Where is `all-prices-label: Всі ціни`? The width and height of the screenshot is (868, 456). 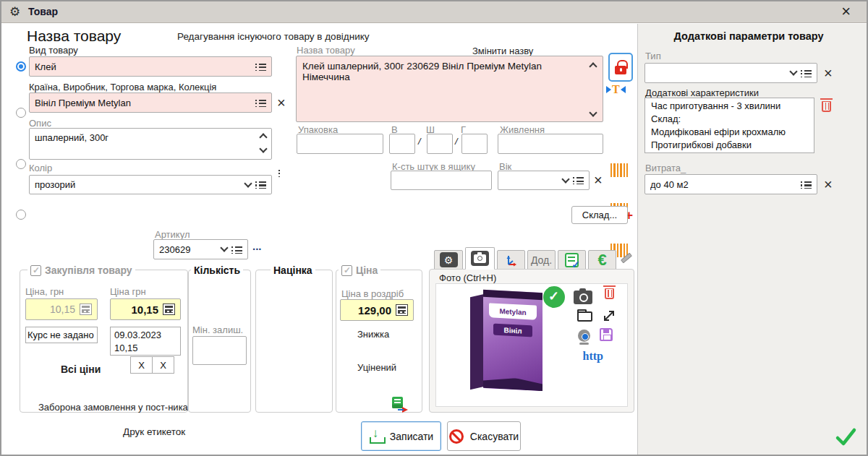
all-prices-label: Всі ціни is located at coordinates (81, 369).